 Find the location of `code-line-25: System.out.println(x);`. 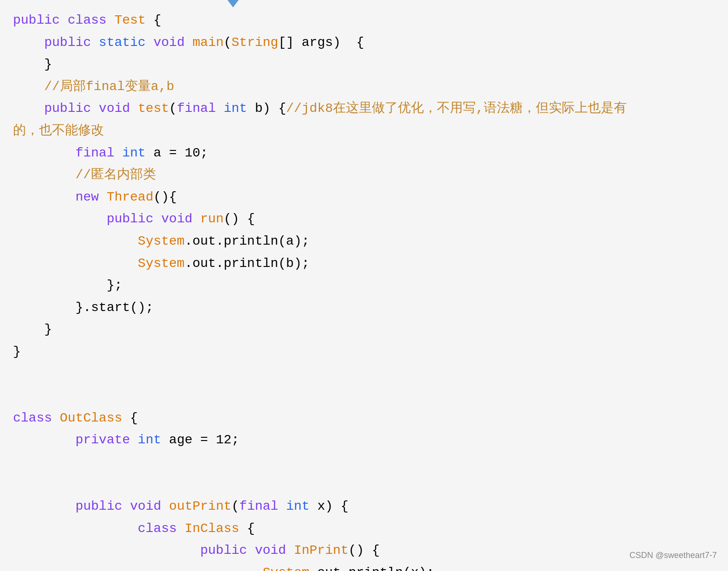

code-line-25: System.out.println(x); is located at coordinates (364, 566).